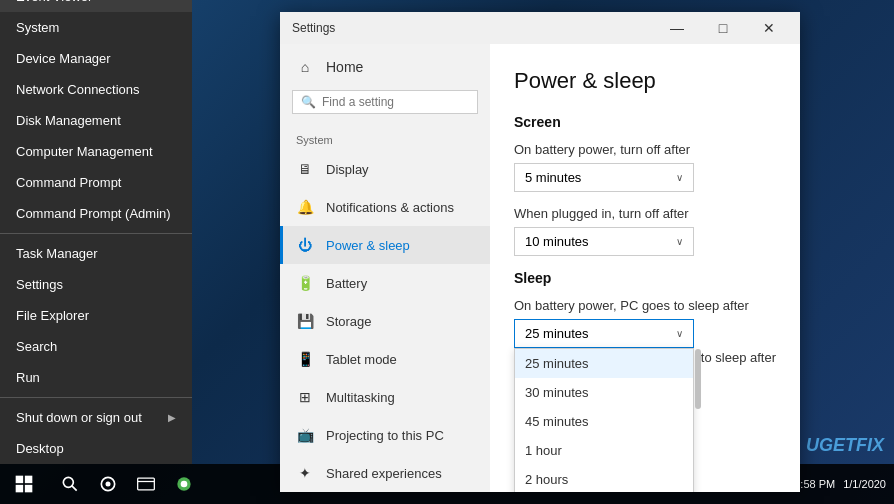 This screenshot has height=504, width=894. I want to click on taskbar-icons, so click(127, 484).